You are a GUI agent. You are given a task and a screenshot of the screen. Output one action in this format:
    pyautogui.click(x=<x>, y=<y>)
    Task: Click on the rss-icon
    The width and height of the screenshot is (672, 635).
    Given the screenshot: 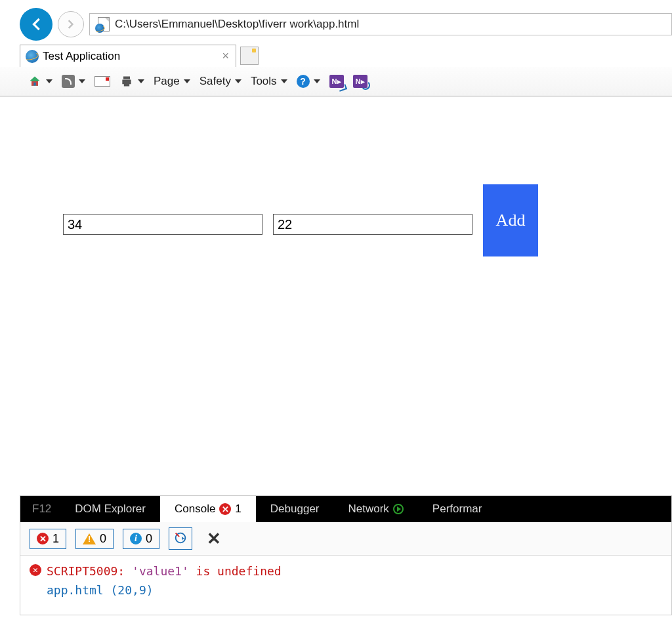 What is the action you would take?
    pyautogui.click(x=68, y=81)
    